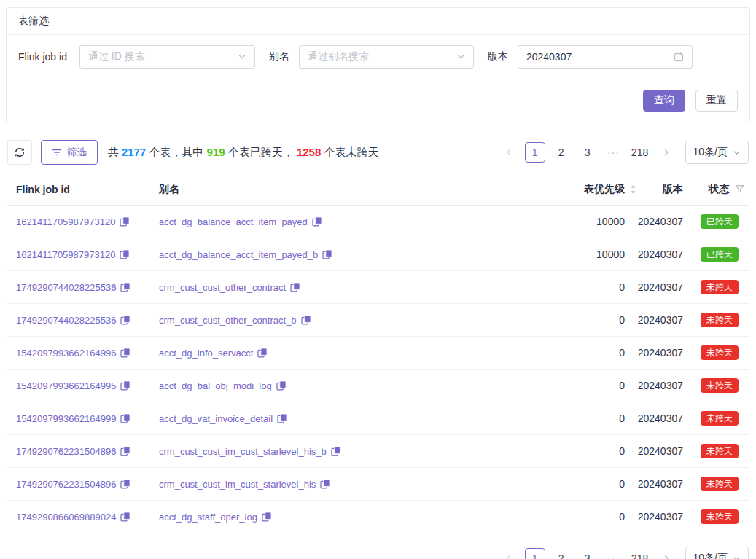 Image resolution: width=756 pixels, height=559 pixels. Describe the element at coordinates (216, 418) in the screenshot. I see `alias-link: acct_dg_vat_invoice_detail` at that location.